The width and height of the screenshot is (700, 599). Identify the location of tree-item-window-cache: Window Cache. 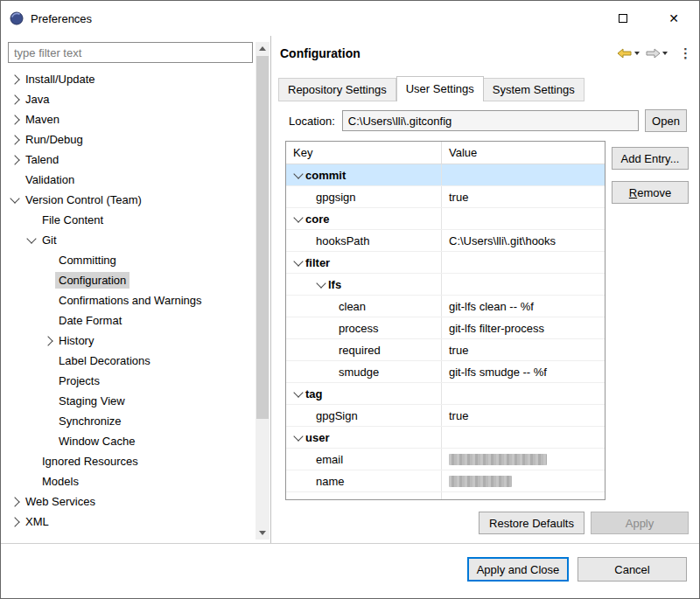
(128, 441).